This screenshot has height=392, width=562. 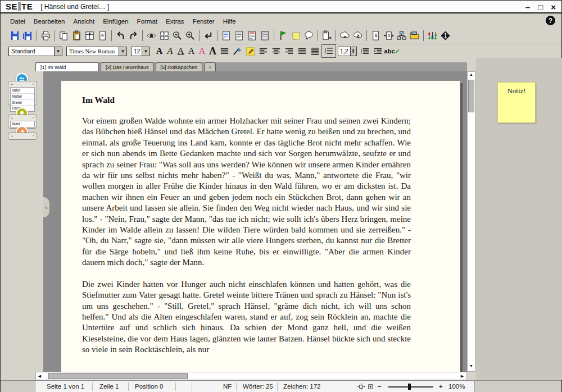 I want to click on line-break-icon, so click(x=208, y=35).